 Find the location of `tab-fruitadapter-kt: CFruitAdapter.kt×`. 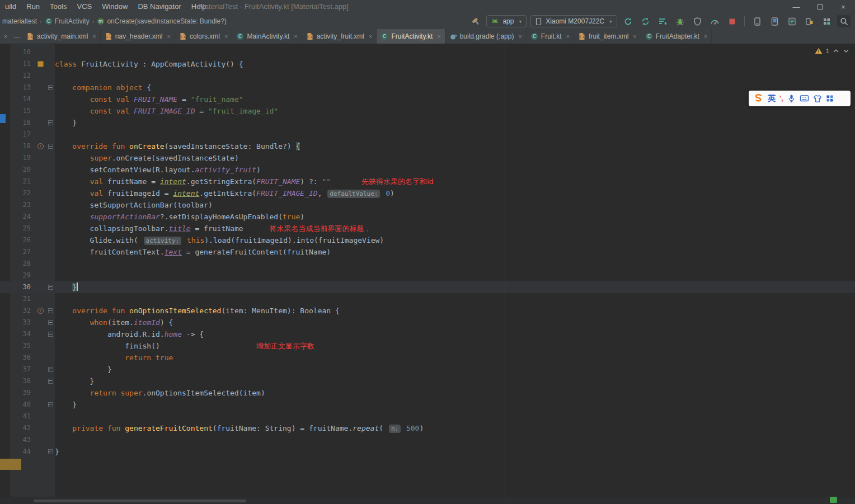

tab-fruitadapter-kt: CFruitAdapter.kt× is located at coordinates (677, 36).